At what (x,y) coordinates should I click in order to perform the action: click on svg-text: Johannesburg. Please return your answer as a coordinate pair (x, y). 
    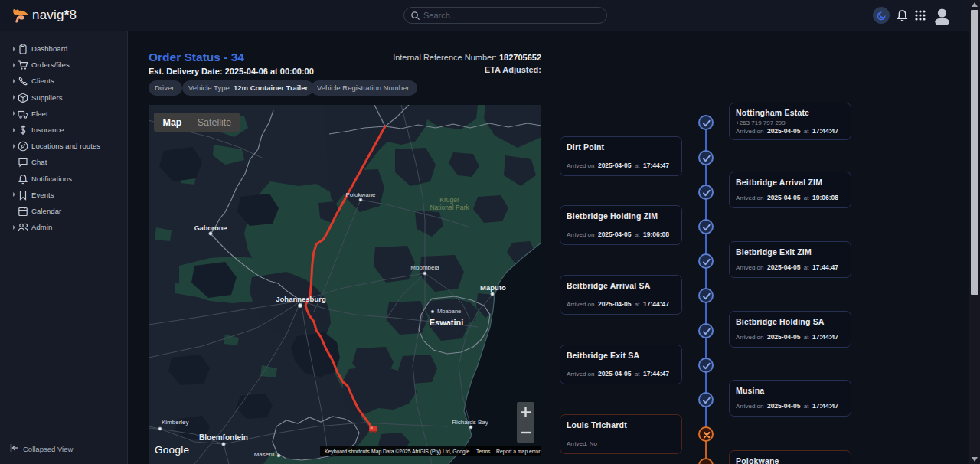
    Looking at the image, I should click on (301, 299).